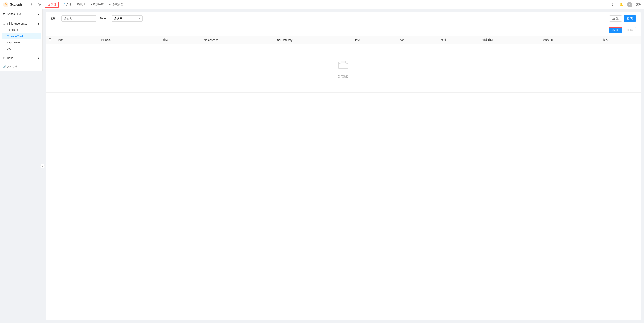 The width and height of the screenshot is (644, 323). Describe the element at coordinates (4, 58) in the screenshot. I see `doris-group-icon: ⊞` at that location.